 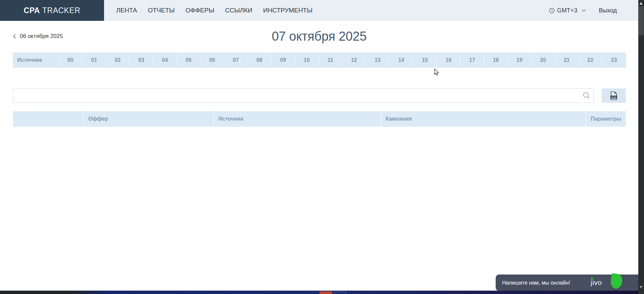 I want to click on nav-item-offery: ОФФЕРЫ, so click(x=200, y=10).